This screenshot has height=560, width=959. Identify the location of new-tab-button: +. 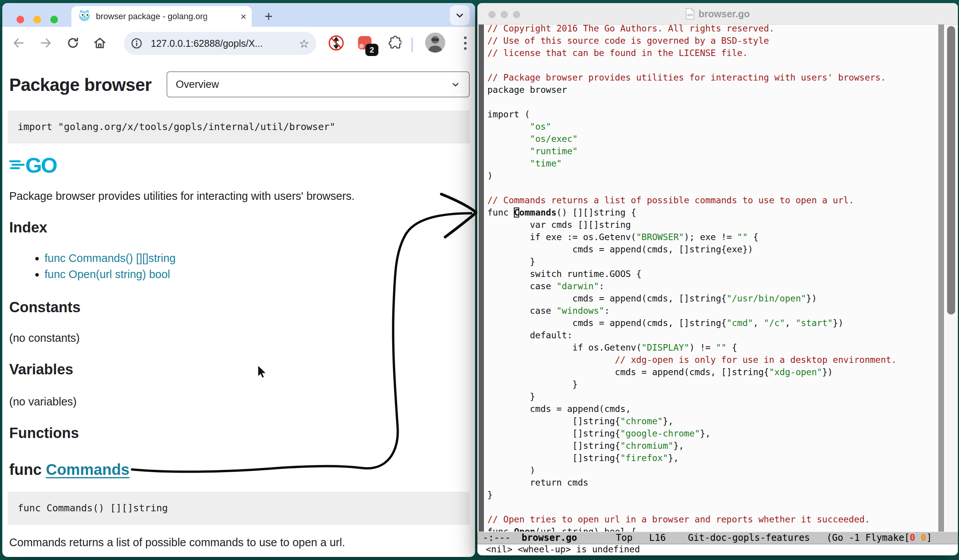
(269, 16).